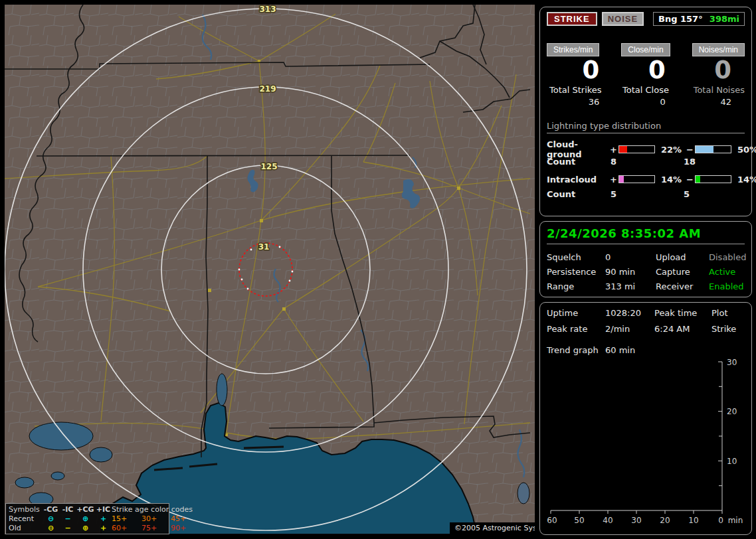 The height and width of the screenshot is (539, 756). What do you see at coordinates (184, 519) in the screenshot?
I see `age-45: 45+` at bounding box center [184, 519].